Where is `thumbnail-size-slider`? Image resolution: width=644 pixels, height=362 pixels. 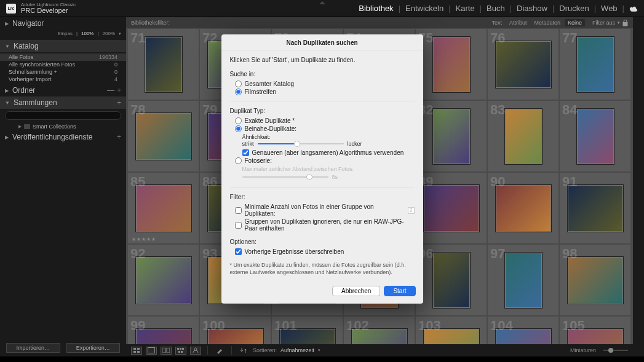 thumbnail-size-slider is located at coordinates (616, 350).